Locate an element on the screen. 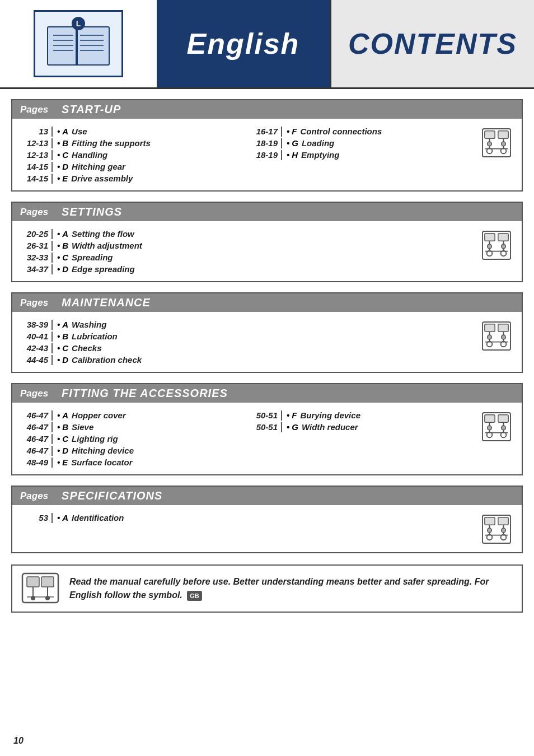 This screenshot has height=756, width=534. list-item: 46-47 • A Hopper cover is located at coordinates (136, 416).